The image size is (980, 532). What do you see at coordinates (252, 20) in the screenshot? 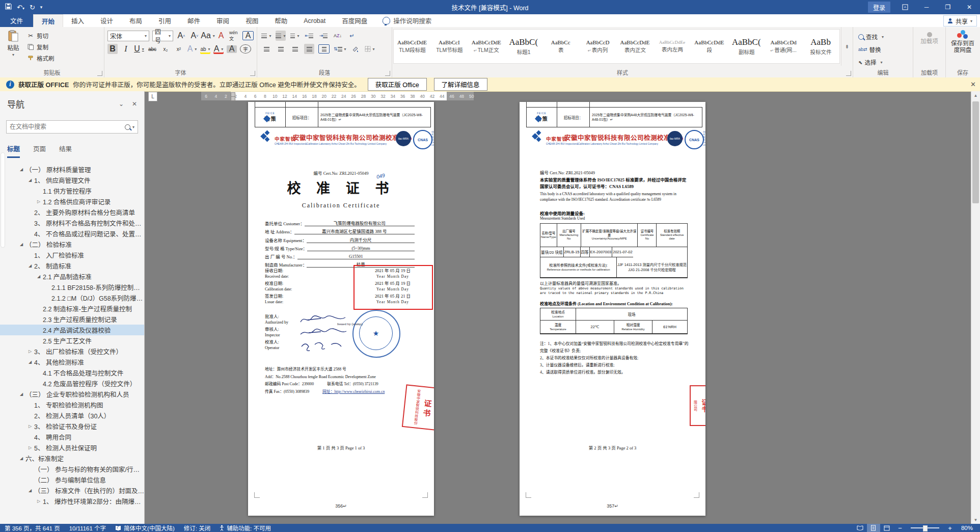
I see `ribbon-tab: 视图` at bounding box center [252, 20].